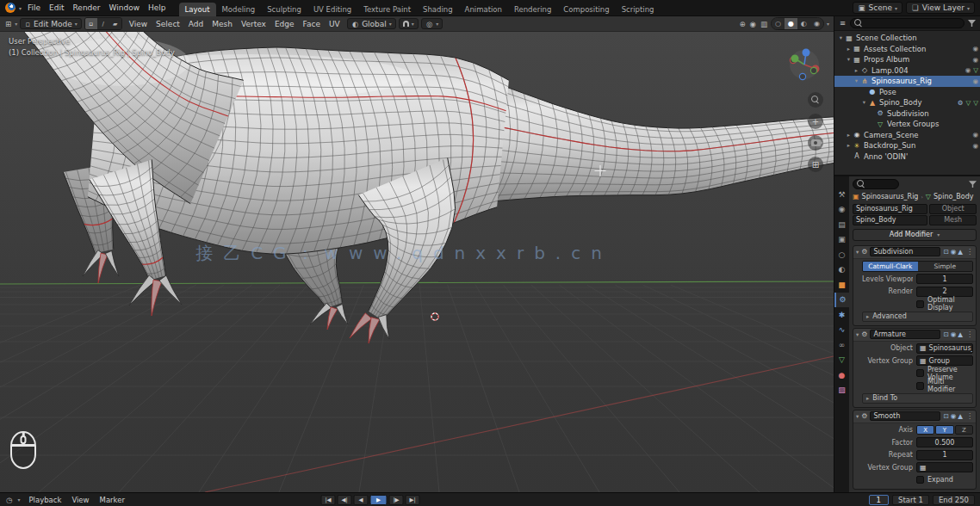 Image resolution: width=980 pixels, height=506 pixels. I want to click on workspace-tab-shading: Shading, so click(437, 9).